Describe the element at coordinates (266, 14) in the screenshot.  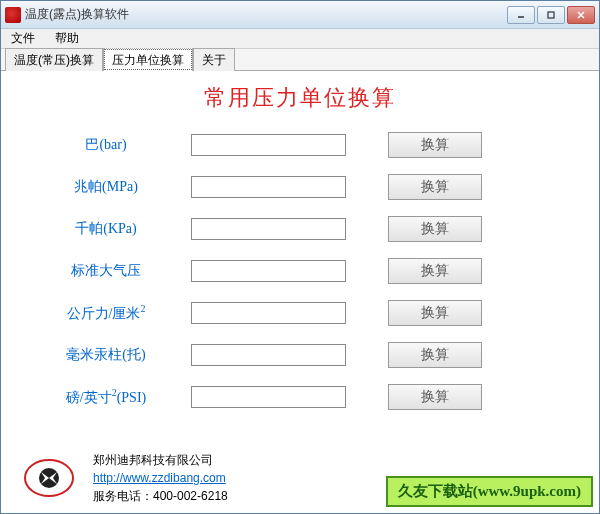
I see `window-title: 温度(露点)换算软件` at that location.